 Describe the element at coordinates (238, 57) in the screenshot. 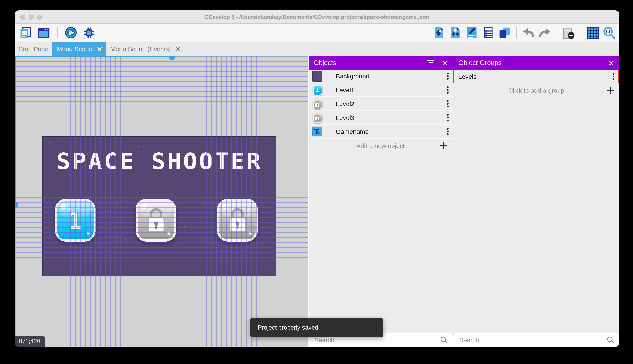

I see `game-window-top-border-extension` at that location.